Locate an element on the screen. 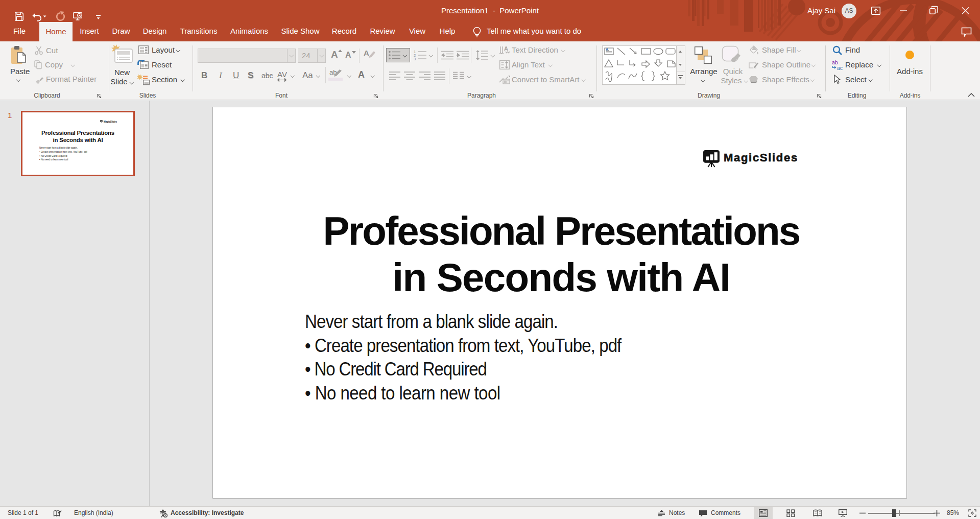  svg-text: ac is located at coordinates (840, 67).